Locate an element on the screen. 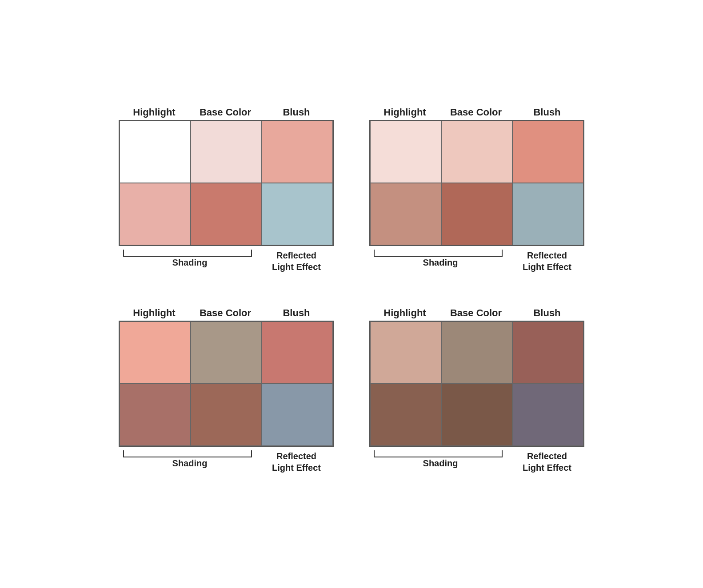  palette-bottom-right: Highlight Base Color Blush Shading Refle… is located at coordinates (477, 394).